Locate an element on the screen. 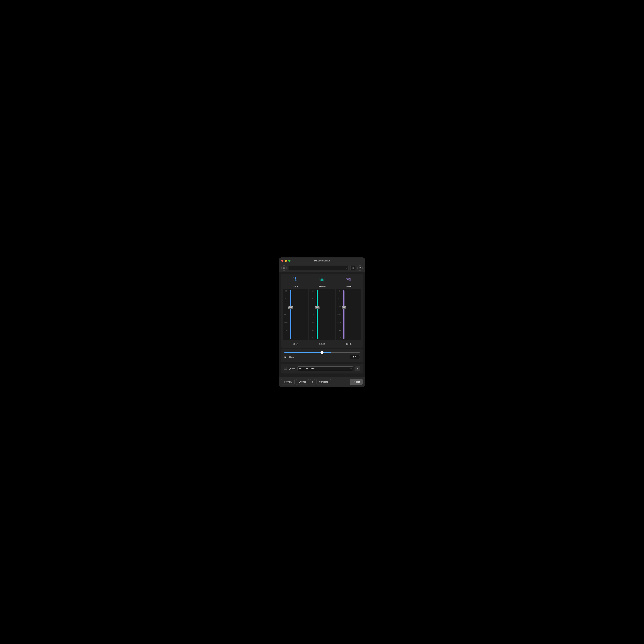  reverb-bar-track is located at coordinates (317, 315).